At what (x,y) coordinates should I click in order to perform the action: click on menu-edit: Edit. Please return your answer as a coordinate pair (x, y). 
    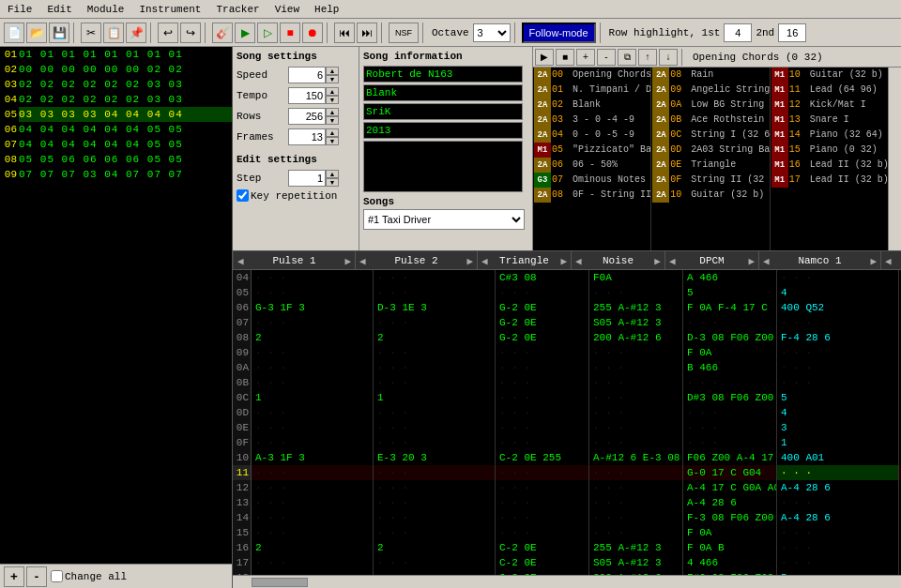
    Looking at the image, I should click on (59, 9).